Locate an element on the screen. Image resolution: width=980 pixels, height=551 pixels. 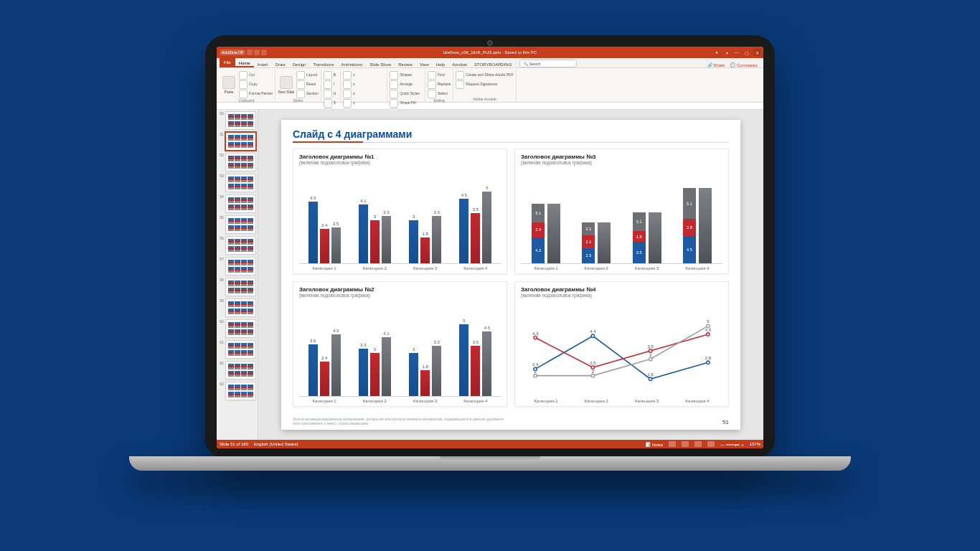
qat-undo-icon is located at coordinates (257, 52).